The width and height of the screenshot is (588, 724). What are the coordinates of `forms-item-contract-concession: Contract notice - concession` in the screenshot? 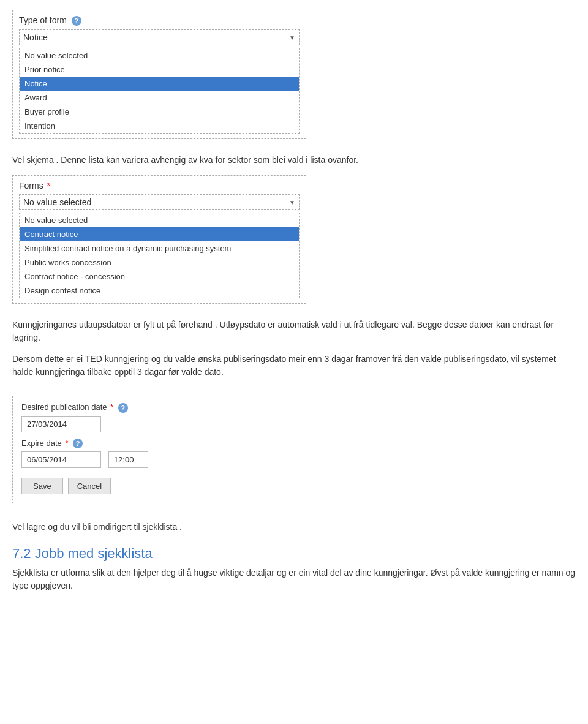 It's located at (159, 277).